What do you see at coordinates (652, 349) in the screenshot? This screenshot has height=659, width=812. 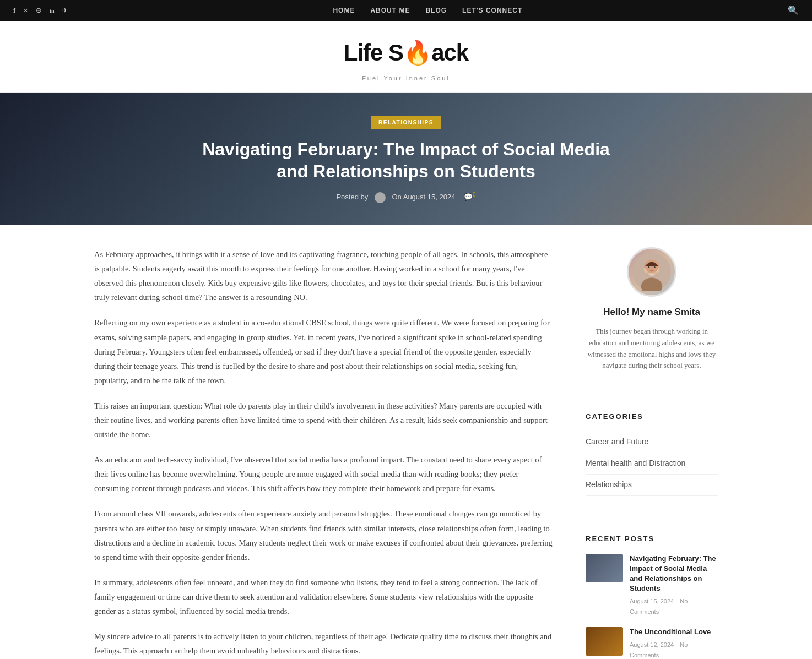 I see `author-bio: This journey began through working in ed…` at bounding box center [652, 349].